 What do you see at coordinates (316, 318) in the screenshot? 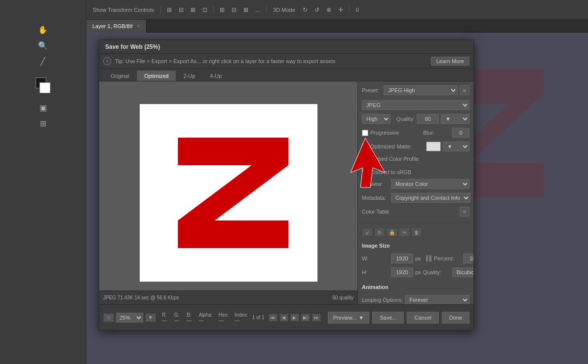
I see `anim-last-frame: ⏭` at bounding box center [316, 318].